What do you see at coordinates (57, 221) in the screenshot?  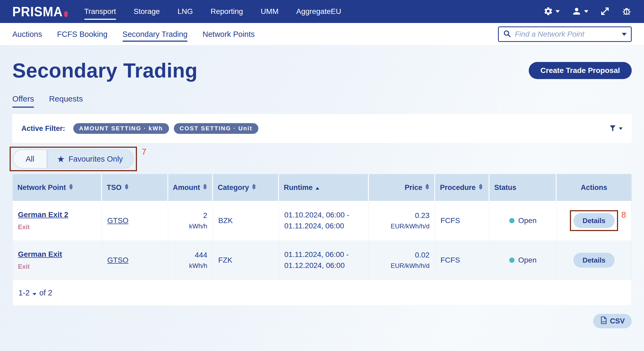 I see `network-point-cell: German Exit 2 Exit` at bounding box center [57, 221].